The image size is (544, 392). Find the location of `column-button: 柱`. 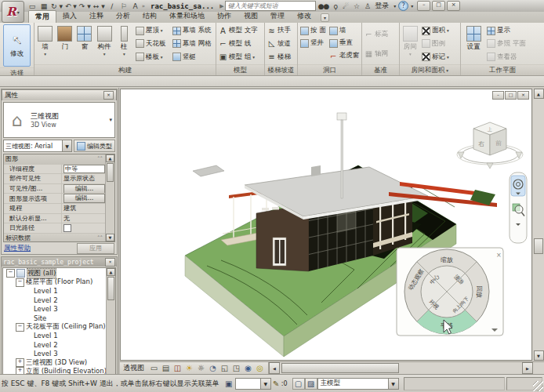

column-button: 柱 is located at coordinates (124, 44).